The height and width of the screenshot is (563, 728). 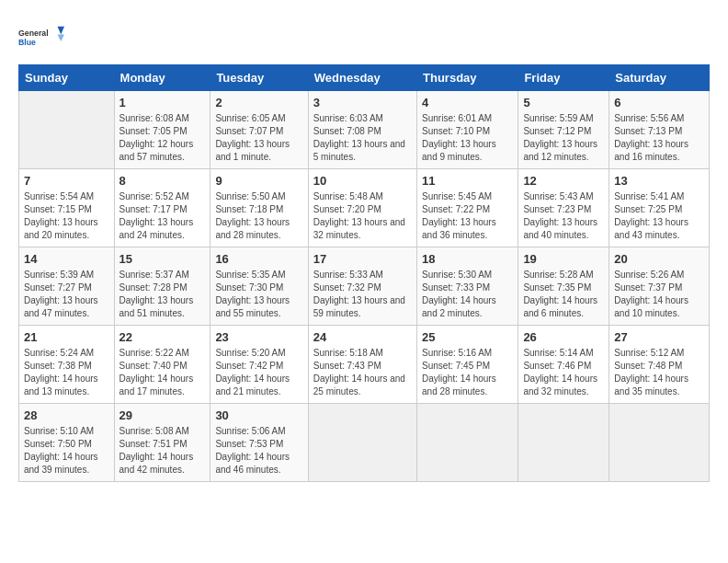 I want to click on day-number: 30, so click(x=259, y=416).